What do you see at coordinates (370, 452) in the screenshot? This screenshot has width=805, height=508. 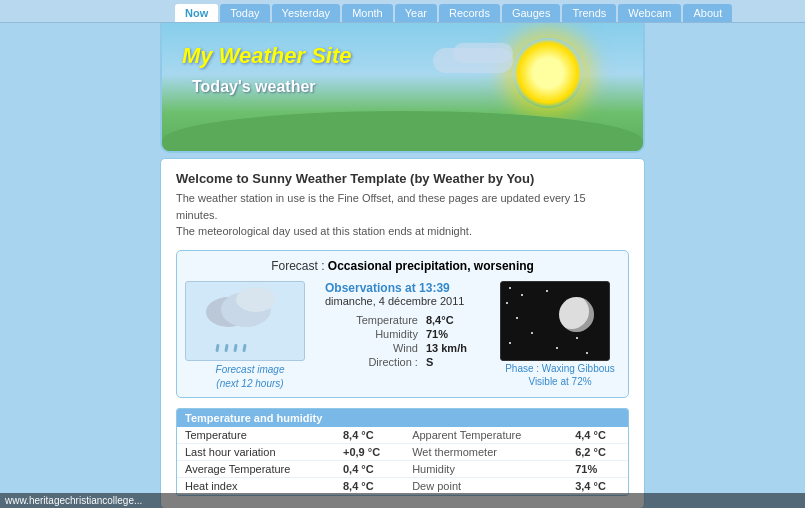 I see `temp-value: +0,9 °C` at bounding box center [370, 452].